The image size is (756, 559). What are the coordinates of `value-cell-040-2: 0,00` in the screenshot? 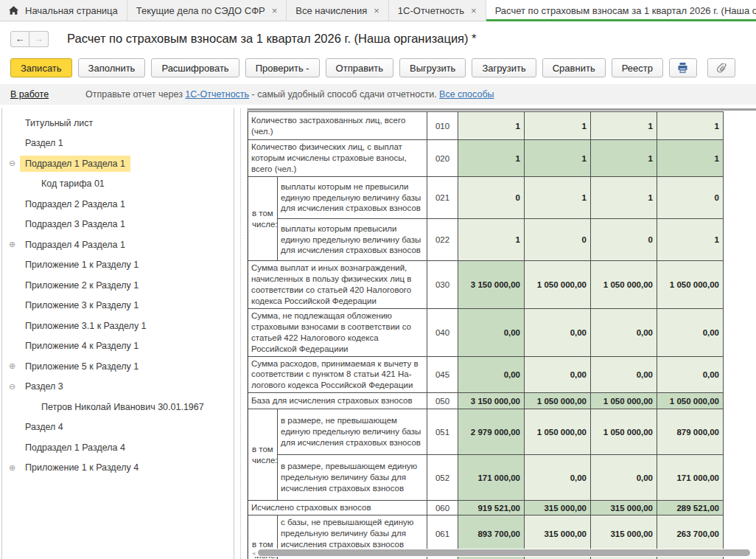 It's located at (558, 332).